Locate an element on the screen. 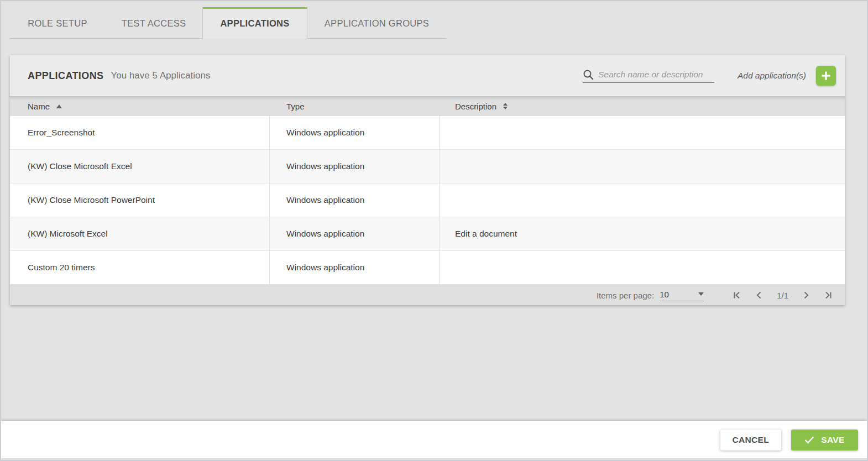  cancel-button: CANCEL is located at coordinates (751, 440).